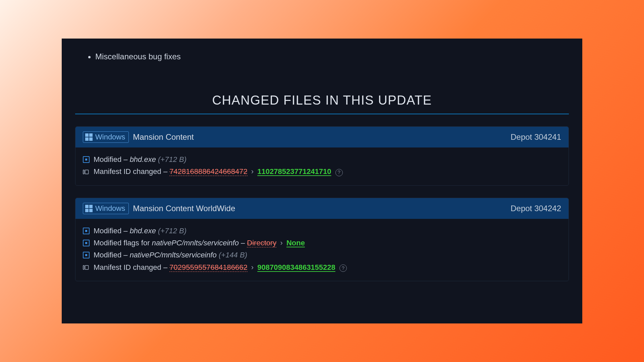 The width and height of the screenshot is (644, 362). Describe the element at coordinates (322, 166) in the screenshot. I see `depot-body: Modified – bhd.exe (+712 B) Manifest ID …` at that location.